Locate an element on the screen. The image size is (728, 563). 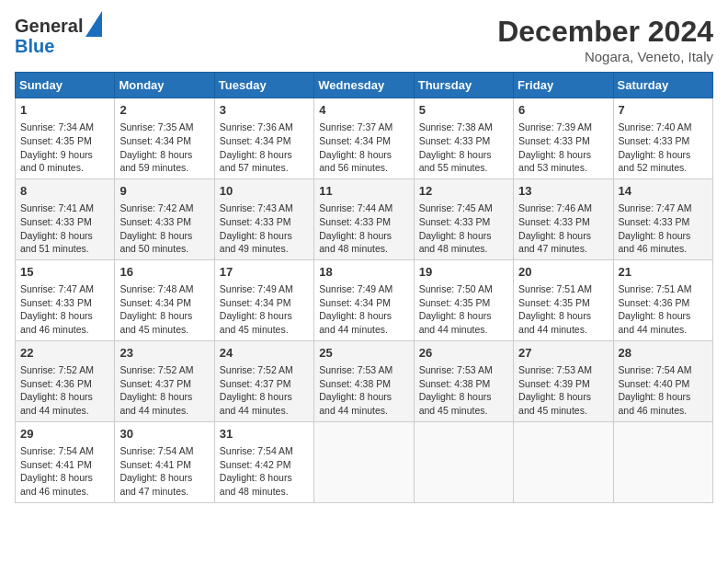
day-info: Sunrise: 7:52 AMSunset: 4:36 PMDaylight:… is located at coordinates (64, 390).